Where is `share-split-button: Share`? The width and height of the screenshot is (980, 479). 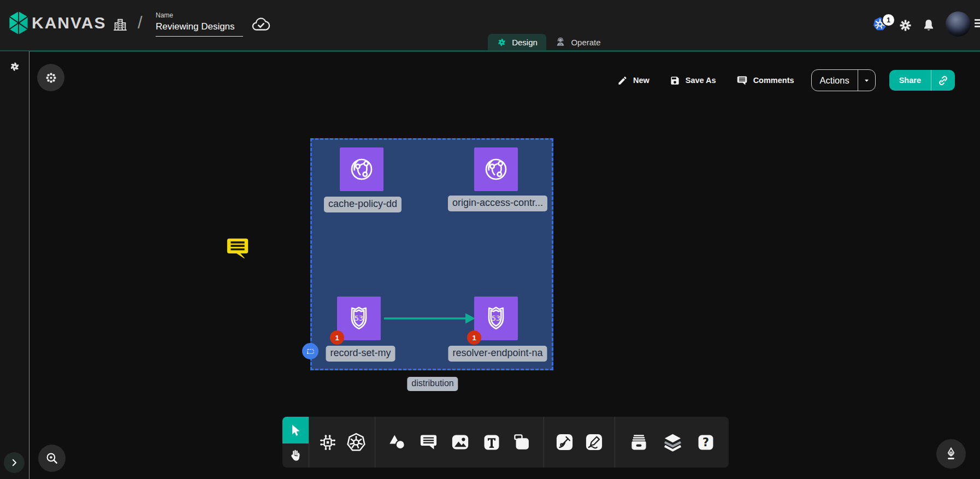
share-split-button: Share is located at coordinates (922, 80).